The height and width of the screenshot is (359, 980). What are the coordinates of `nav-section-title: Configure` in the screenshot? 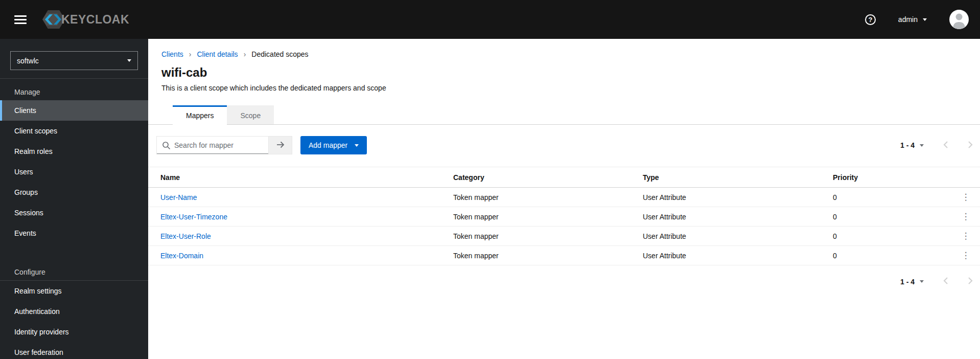 It's located at (74, 270).